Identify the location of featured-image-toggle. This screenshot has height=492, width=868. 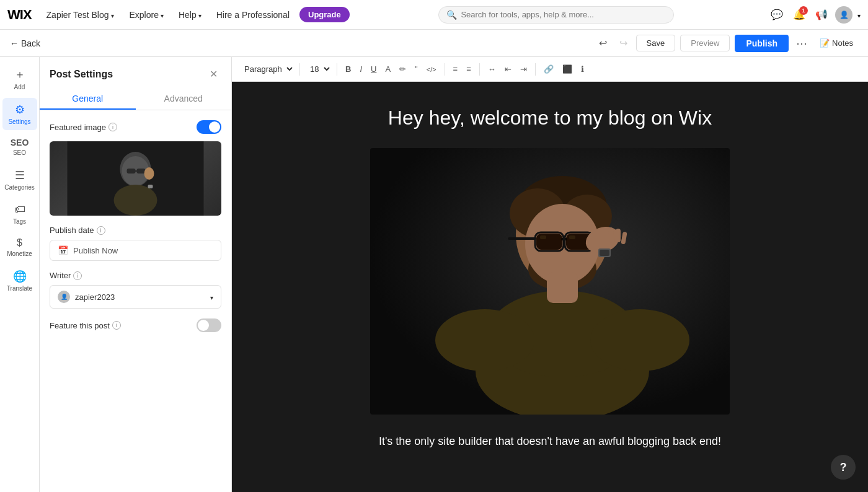
(209, 127).